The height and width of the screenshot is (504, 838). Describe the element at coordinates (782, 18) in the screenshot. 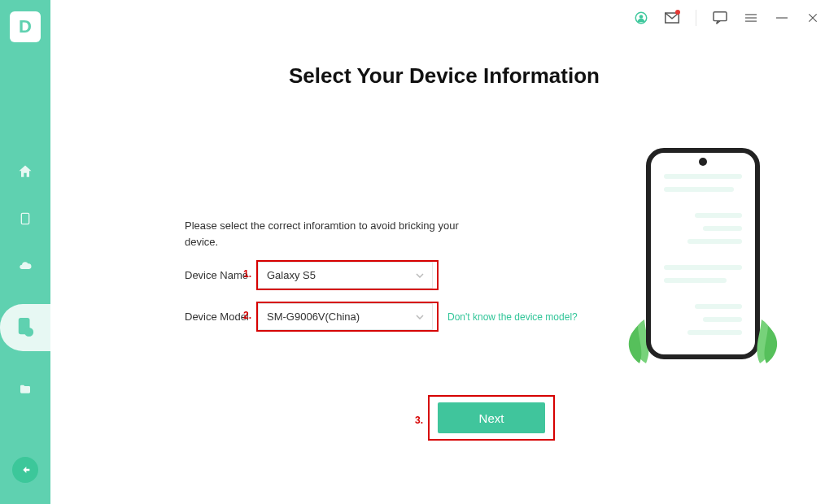

I see `minimize-button` at that location.